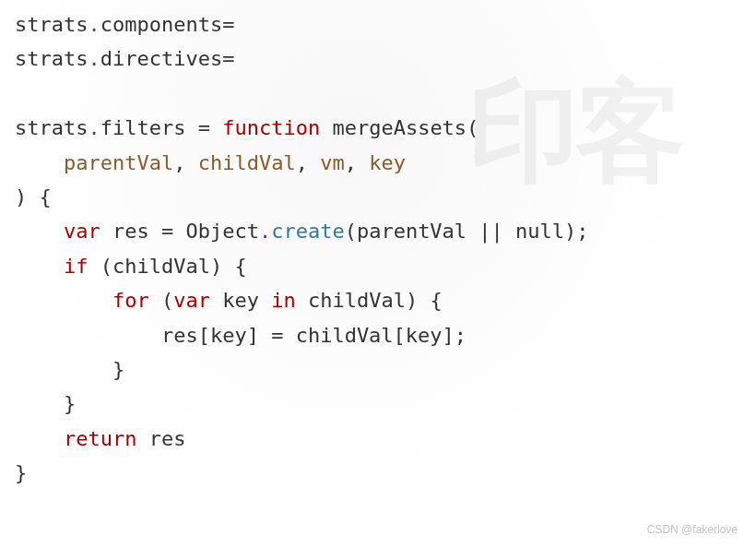 The height and width of the screenshot is (548, 756). I want to click on code-token: mergeAssets(, so click(399, 127).